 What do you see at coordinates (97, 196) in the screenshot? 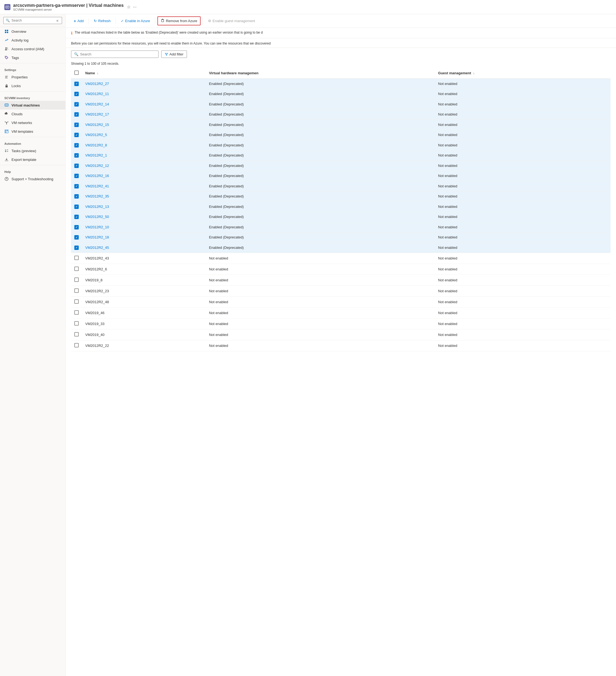
I see `vm-link: VM2012R2_35` at bounding box center [97, 196].